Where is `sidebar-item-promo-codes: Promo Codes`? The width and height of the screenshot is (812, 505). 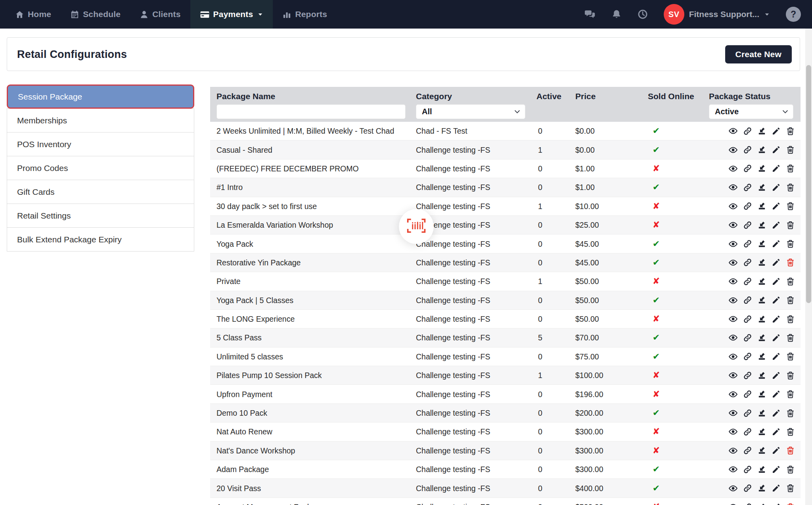 sidebar-item-promo-codes: Promo Codes is located at coordinates (101, 168).